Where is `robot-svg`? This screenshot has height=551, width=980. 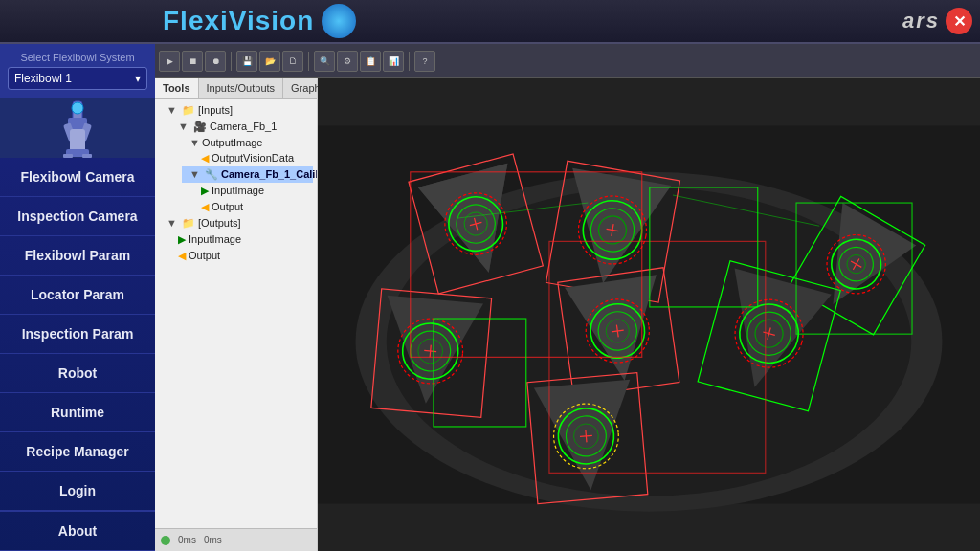 robot-svg is located at coordinates (78, 128).